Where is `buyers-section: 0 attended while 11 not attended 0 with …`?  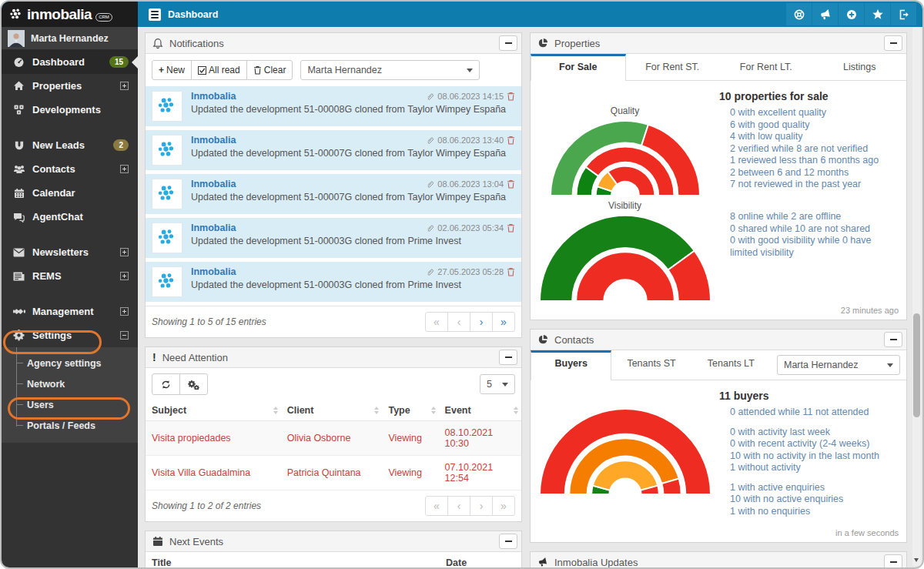 buyers-section: 0 attended while 11 not attended 0 with … is located at coordinates (718, 465).